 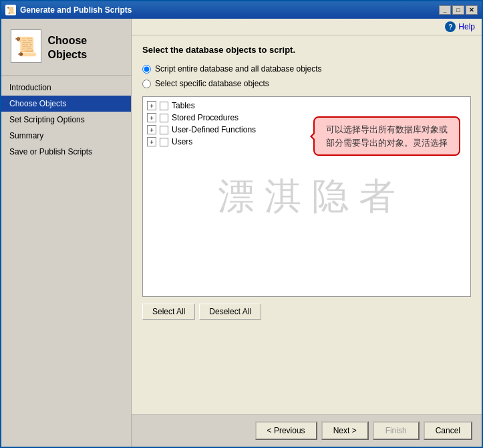 I want to click on callout-tooltip: 可以选择导出所有数据库对象或部分需要导出的对象。灵活选择, so click(x=387, y=136).